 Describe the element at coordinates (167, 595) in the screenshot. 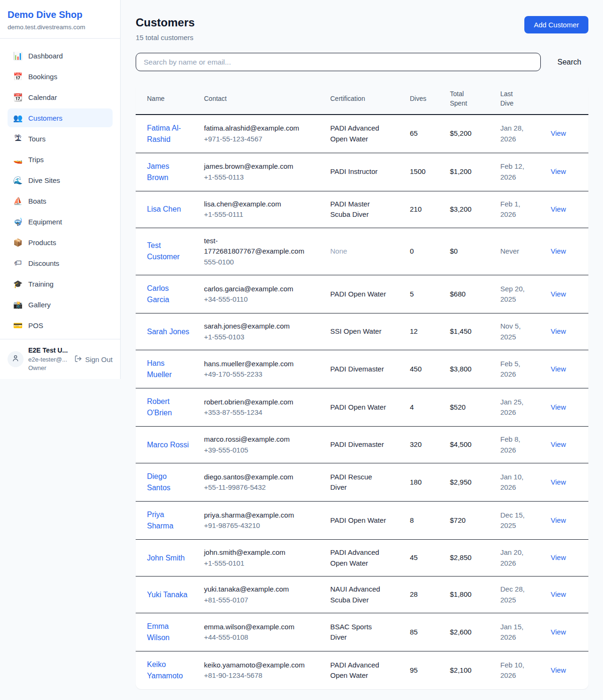

I see `customer-name-link: Yuki Tanaka` at that location.